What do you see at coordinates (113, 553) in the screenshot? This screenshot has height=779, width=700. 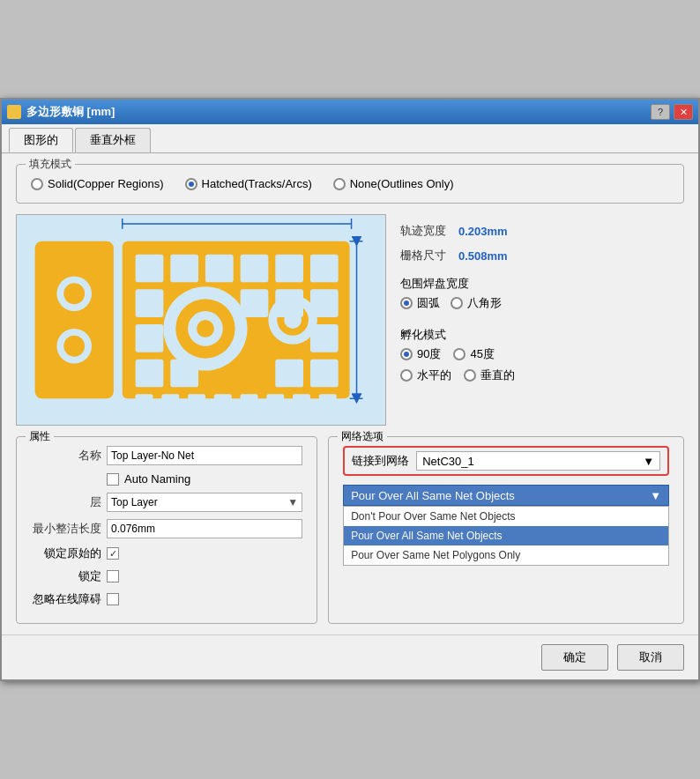 I see `lock-origin-checkbox` at bounding box center [113, 553].